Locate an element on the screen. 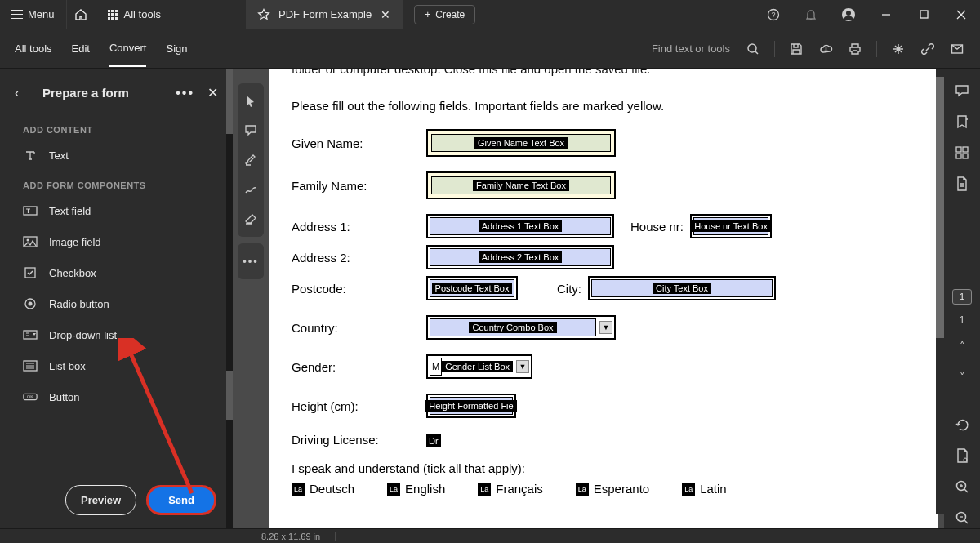 The image size is (980, 543). minimize-button is located at coordinates (886, 15).